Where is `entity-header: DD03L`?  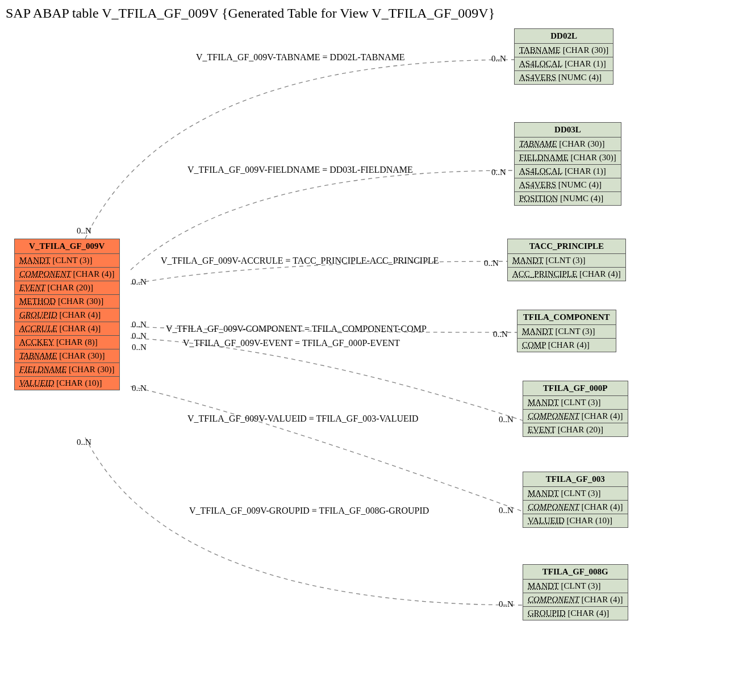 entity-header: DD03L is located at coordinates (568, 130).